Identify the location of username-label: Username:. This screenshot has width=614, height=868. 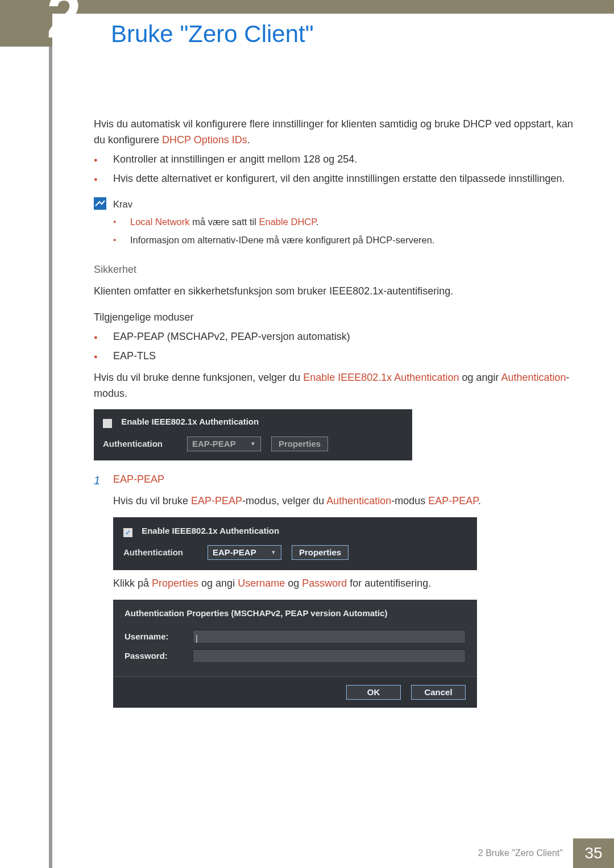
(159, 637).